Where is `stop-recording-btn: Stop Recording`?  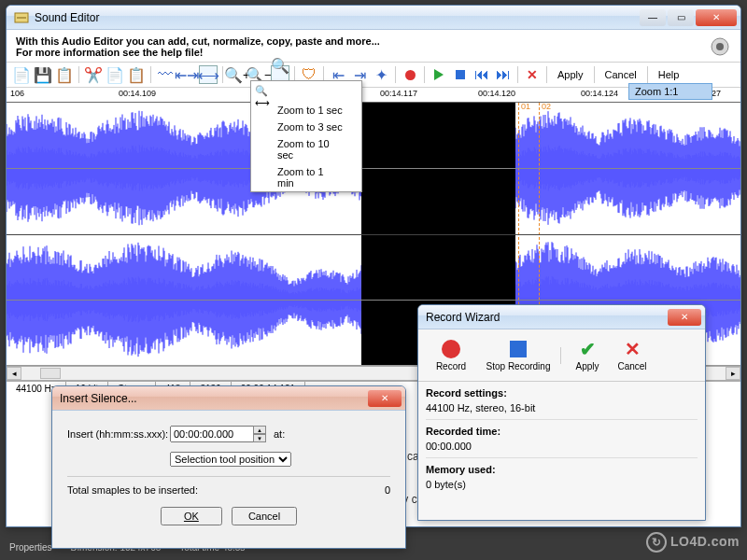
stop-recording-btn: Stop Recording is located at coordinates (518, 355).